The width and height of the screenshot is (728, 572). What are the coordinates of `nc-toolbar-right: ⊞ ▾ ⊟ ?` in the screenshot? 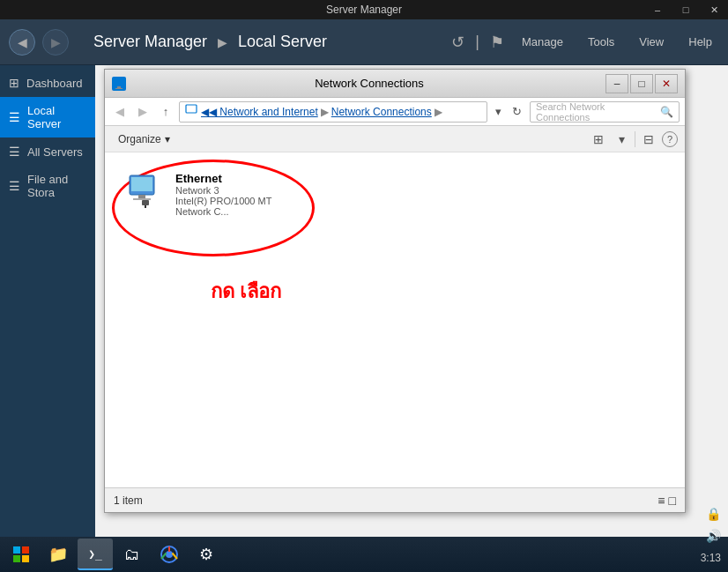 It's located at (633, 139).